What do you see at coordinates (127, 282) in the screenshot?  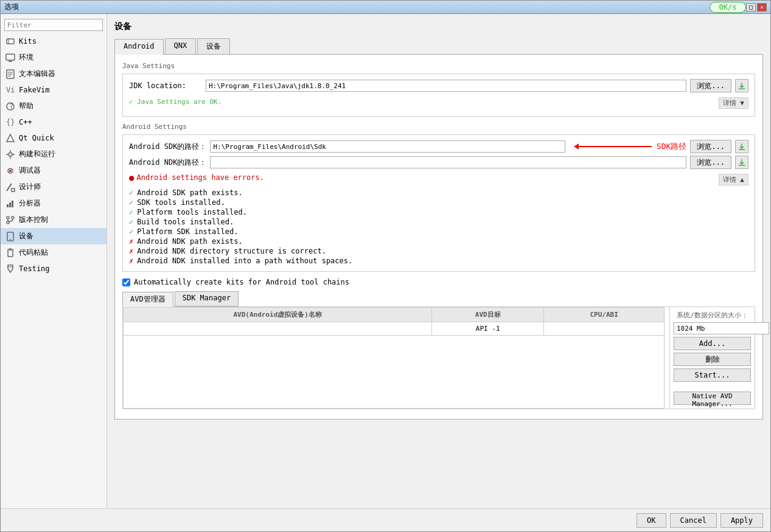 I see `auto-create-checkbox` at bounding box center [127, 282].